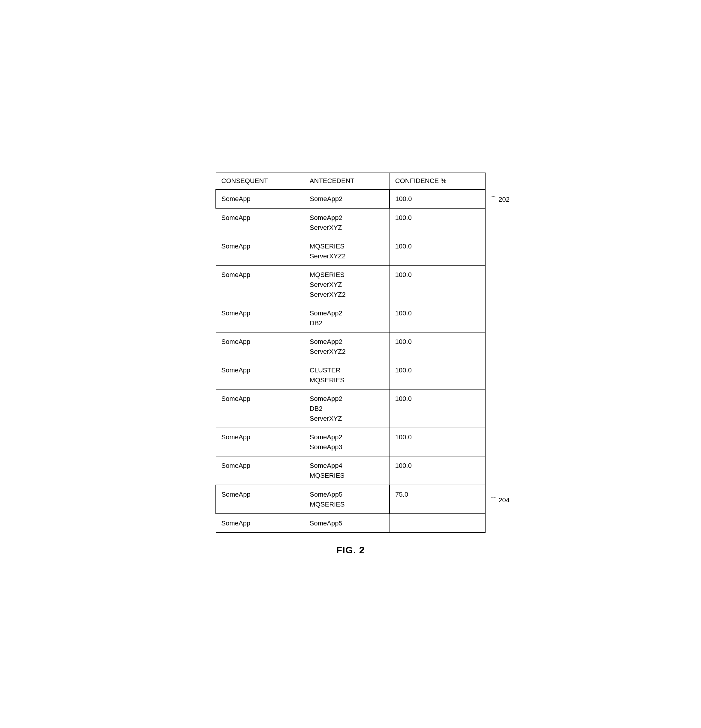 Image resolution: width=701 pixels, height=728 pixels. Describe the element at coordinates (260, 181) in the screenshot. I see `col-header-consequent: CONSEQUENT` at that location.